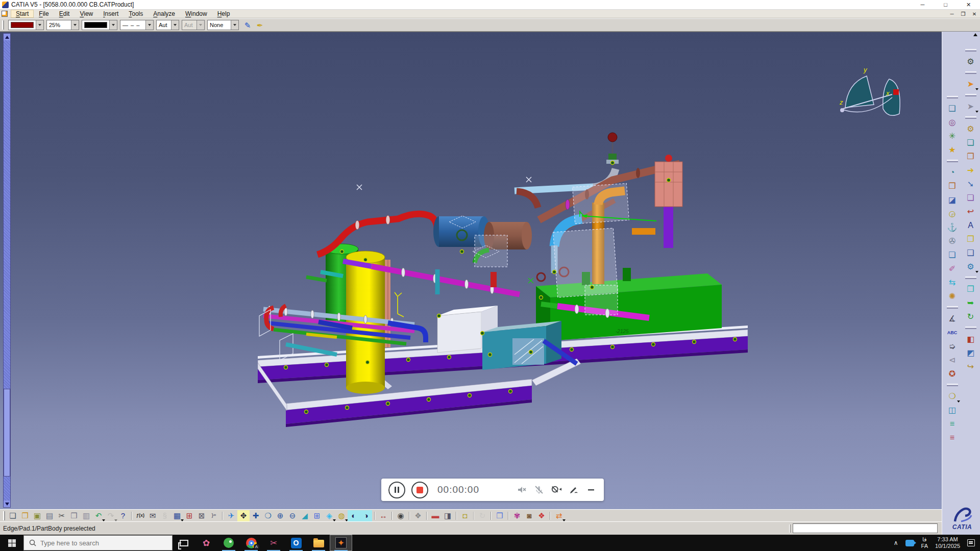 Image resolution: width=980 pixels, height=551 pixels. I want to click on flag-note-icon: ➭, so click(952, 346).